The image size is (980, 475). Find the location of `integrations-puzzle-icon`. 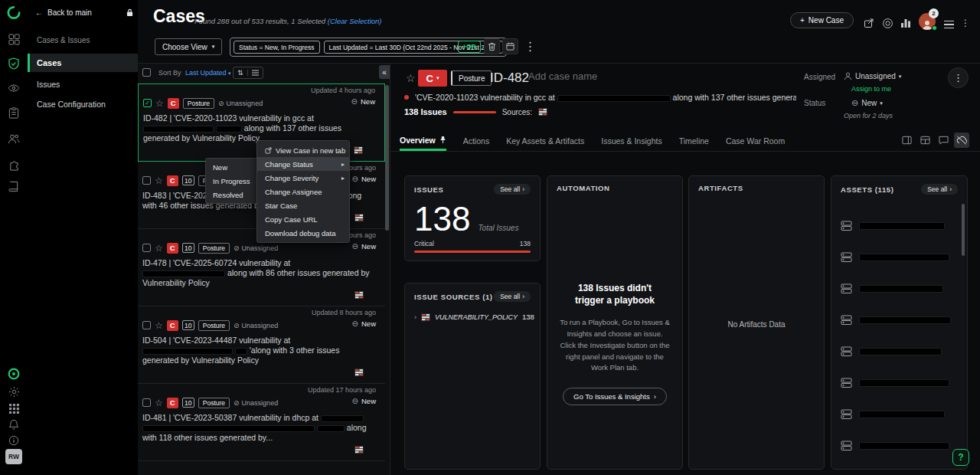

integrations-puzzle-icon is located at coordinates (14, 165).